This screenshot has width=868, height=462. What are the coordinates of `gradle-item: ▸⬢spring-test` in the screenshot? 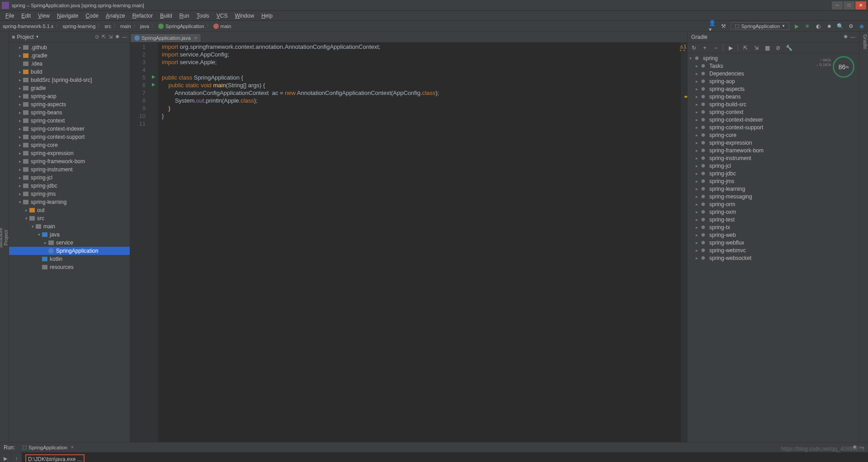 It's located at (773, 220).